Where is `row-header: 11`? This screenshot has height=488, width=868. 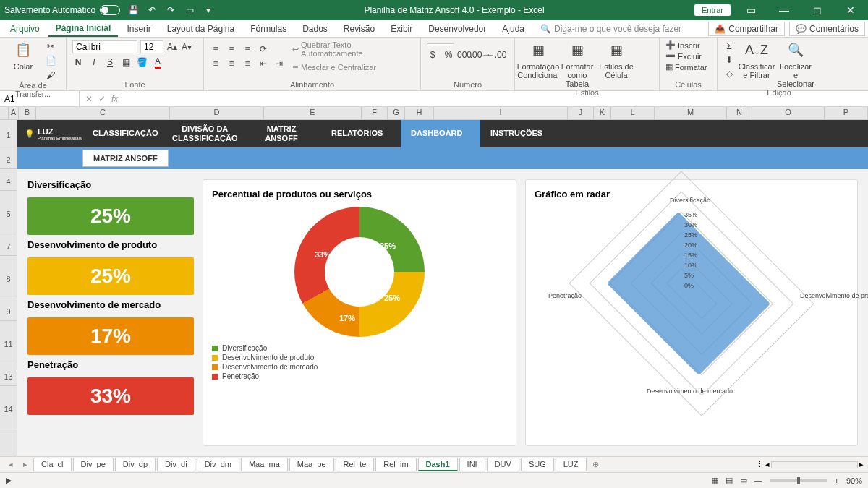 row-header: 11 is located at coordinates (9, 343).